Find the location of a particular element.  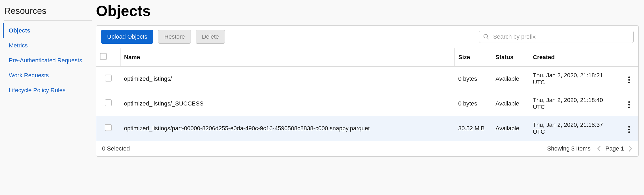

column-header-actions is located at coordinates (629, 58).